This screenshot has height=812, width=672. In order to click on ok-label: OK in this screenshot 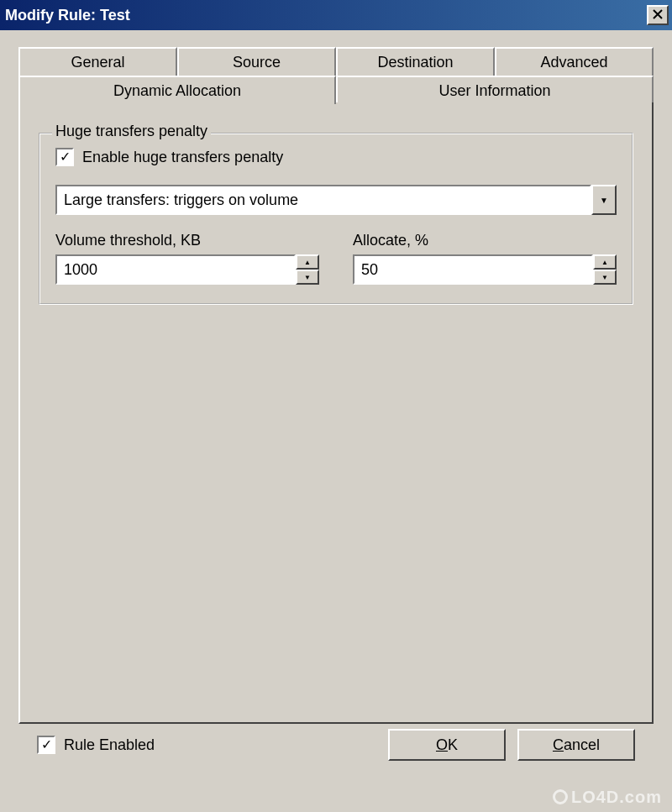, I will do `click(447, 746)`.